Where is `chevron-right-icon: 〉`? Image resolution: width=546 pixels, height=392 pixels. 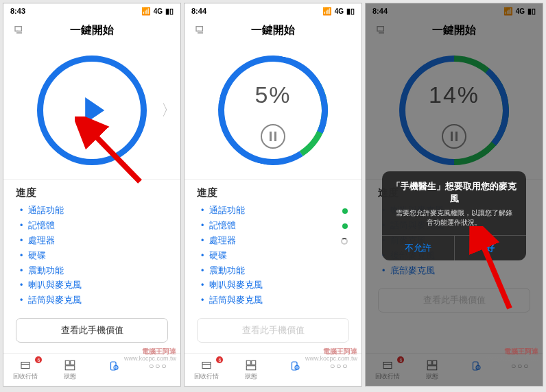
chevron-right-icon: 〉 is located at coordinates (169, 110).